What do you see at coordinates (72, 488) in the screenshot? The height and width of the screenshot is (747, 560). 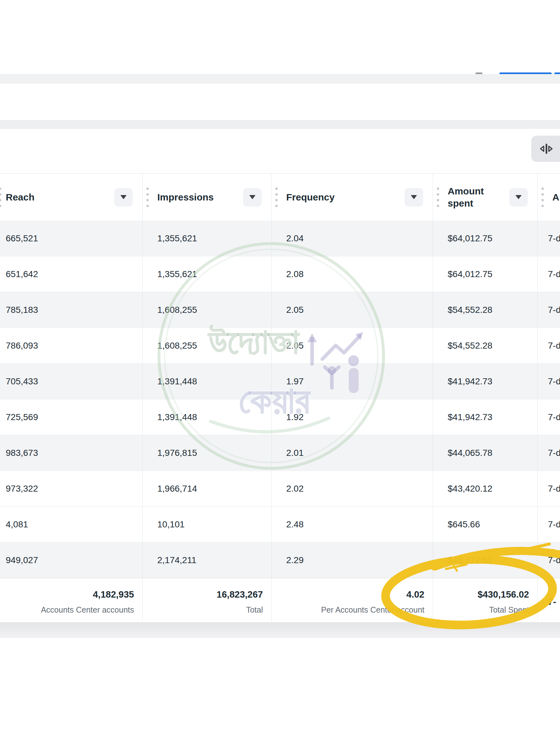 I see `cell-reach: 973,322` at bounding box center [72, 488].